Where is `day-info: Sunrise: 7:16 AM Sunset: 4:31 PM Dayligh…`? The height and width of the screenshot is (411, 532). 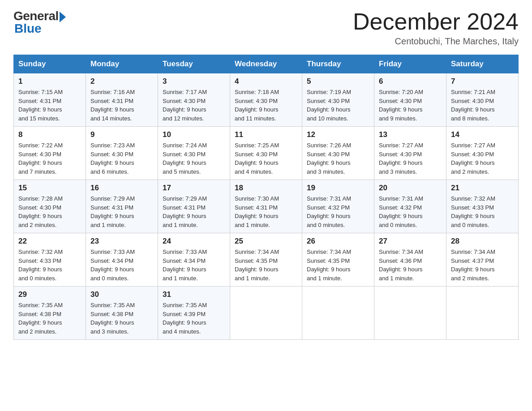
day-info: Sunrise: 7:16 AM Sunset: 4:31 PM Dayligh… is located at coordinates (122, 105).